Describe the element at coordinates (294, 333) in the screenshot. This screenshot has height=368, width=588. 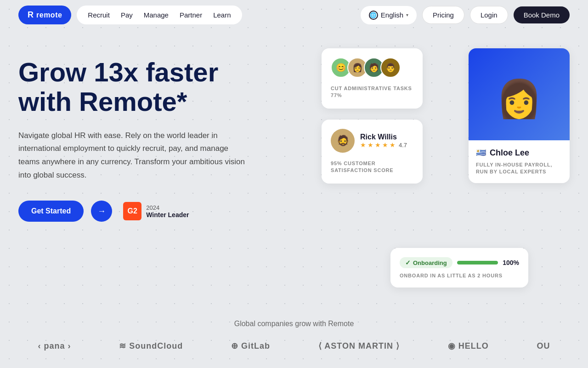
I see `logos-section: Global companies grow with Remote ‹ pana…` at that location.